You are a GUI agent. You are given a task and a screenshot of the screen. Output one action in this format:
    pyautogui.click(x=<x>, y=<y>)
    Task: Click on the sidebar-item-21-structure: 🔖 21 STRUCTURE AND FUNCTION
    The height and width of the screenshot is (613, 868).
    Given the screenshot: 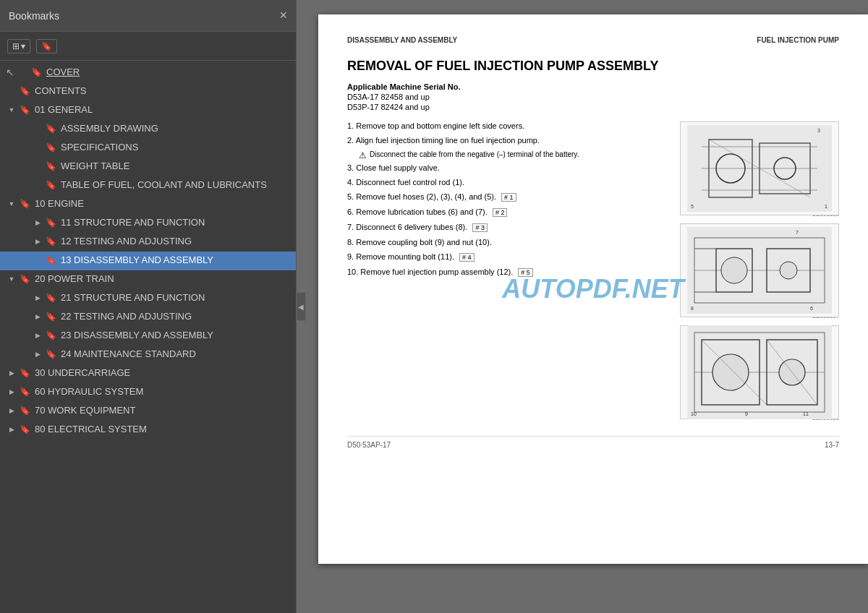 What is the action you would take?
    pyautogui.click(x=148, y=299)
    